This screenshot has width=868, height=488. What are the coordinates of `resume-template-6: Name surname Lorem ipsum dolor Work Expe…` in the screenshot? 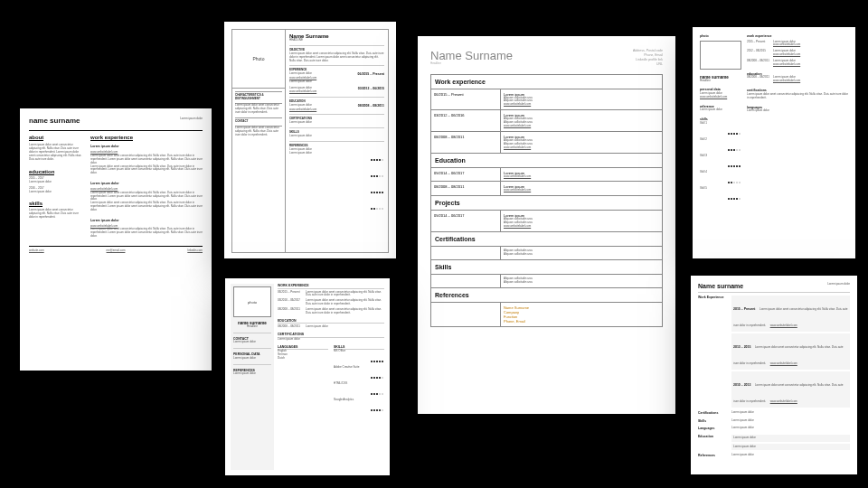 It's located at (774, 375).